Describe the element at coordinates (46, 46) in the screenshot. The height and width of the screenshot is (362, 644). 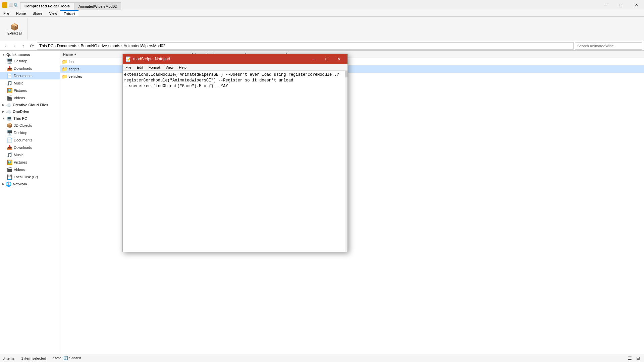
I see `breadcrumb-this-pc: This PC` at that location.